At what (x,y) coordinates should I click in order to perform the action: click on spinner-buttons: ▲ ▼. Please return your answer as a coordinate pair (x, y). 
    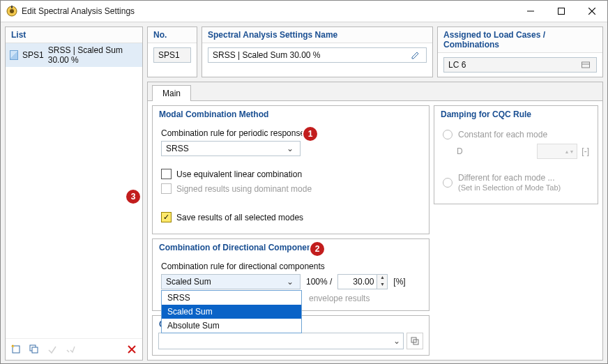
    Looking at the image, I should click on (382, 282).